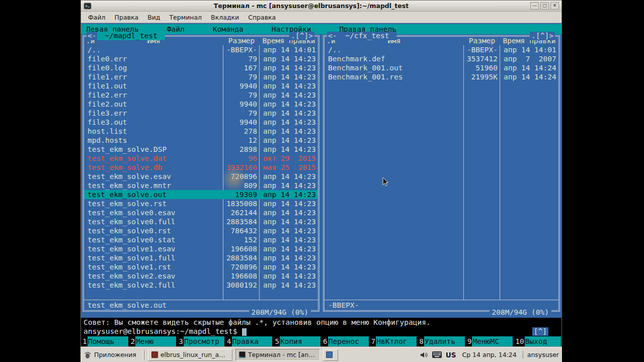  I want to click on file-row: test_ekm_solve1.esav 196608 апр 14 14:23, so click(201, 249).